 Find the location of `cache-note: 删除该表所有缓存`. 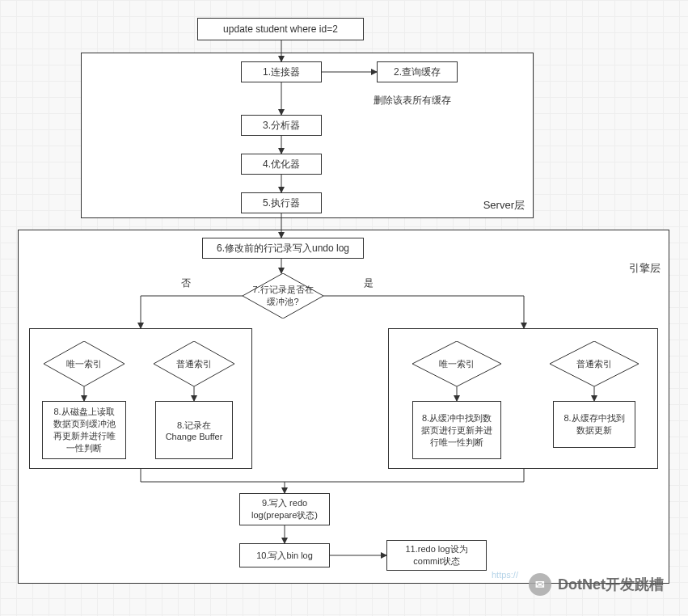

cache-note: 删除该表所有缓存 is located at coordinates (412, 100).